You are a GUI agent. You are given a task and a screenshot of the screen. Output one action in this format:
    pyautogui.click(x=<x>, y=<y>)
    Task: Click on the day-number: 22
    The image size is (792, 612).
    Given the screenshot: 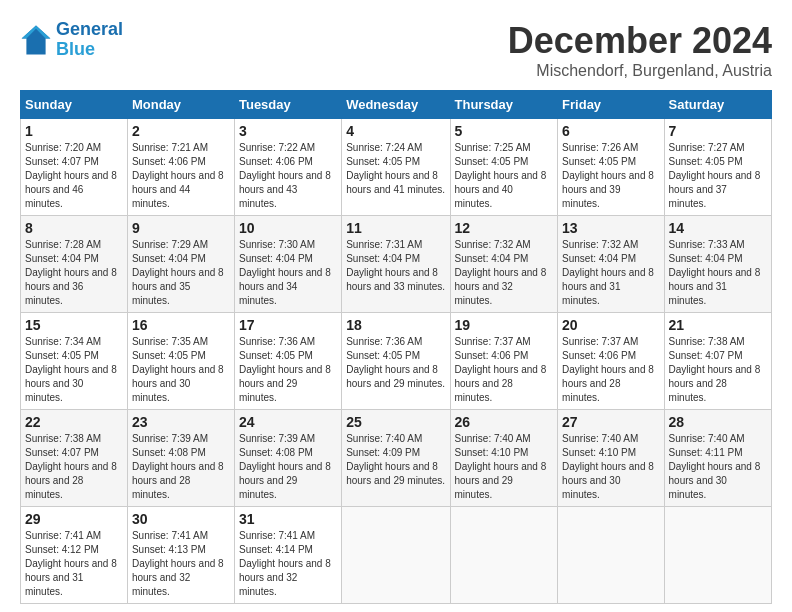 What is the action you would take?
    pyautogui.click(x=74, y=422)
    